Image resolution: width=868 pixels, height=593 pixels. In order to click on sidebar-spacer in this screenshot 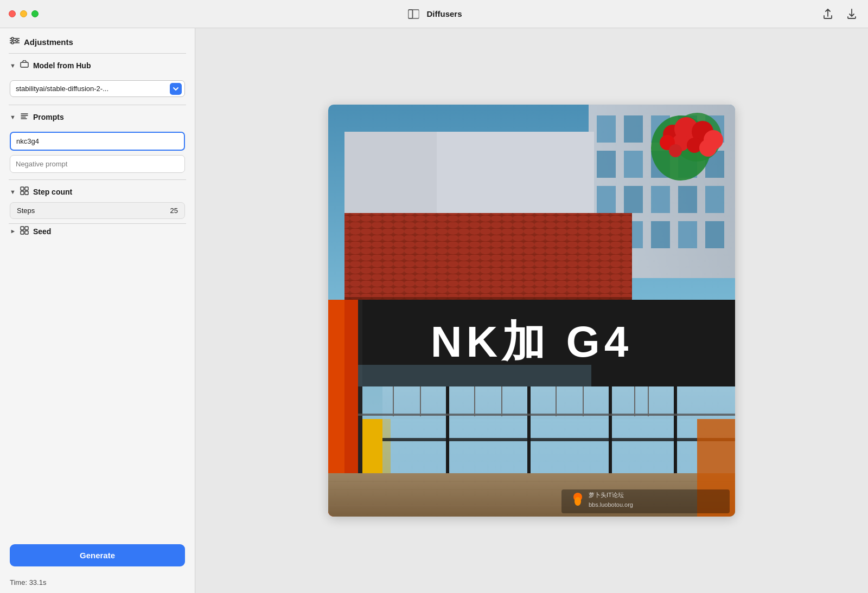, I will do `click(98, 392)`.